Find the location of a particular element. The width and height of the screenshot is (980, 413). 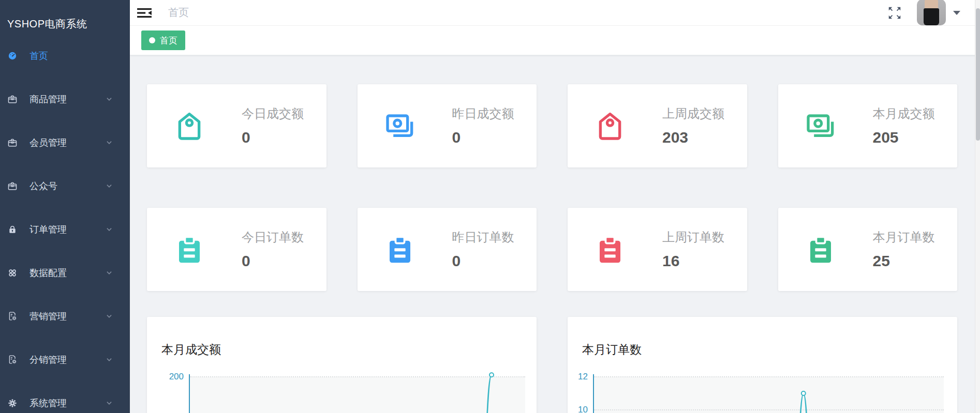

stat-card: 本月订单数 25 is located at coordinates (868, 249).